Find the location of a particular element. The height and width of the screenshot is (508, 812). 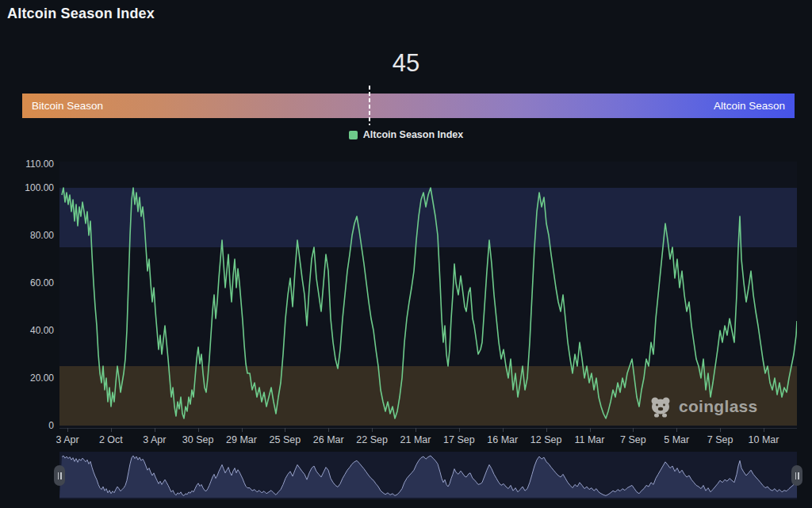

bitcoin-season-label: Bitcoin Season is located at coordinates (67, 106).